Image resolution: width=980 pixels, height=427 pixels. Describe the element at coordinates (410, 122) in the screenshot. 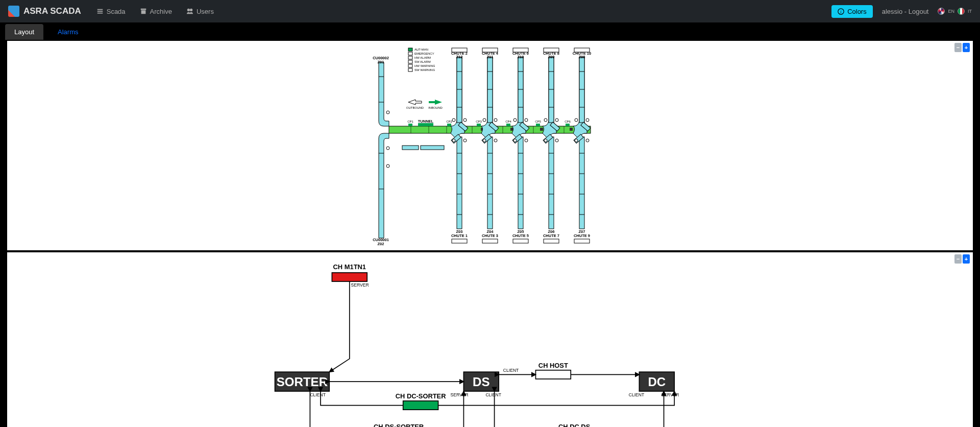

I see `cp1-label: CP1` at that location.